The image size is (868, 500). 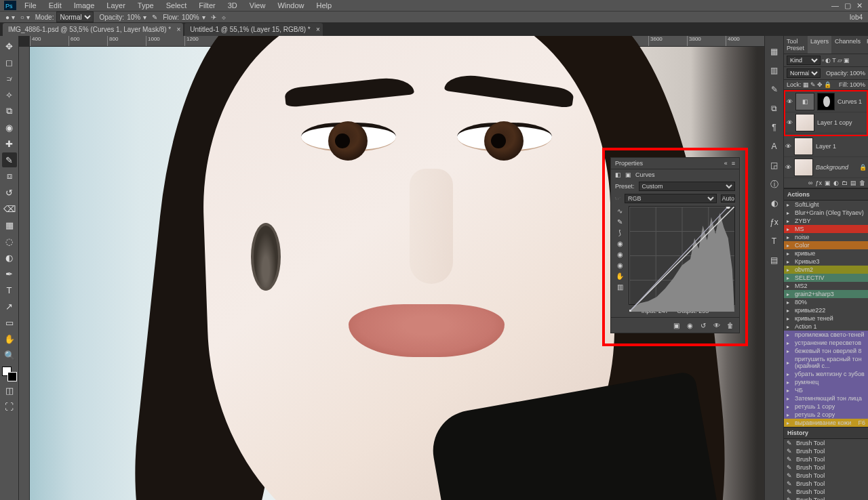 I want to click on action-item: noise, so click(x=826, y=237).